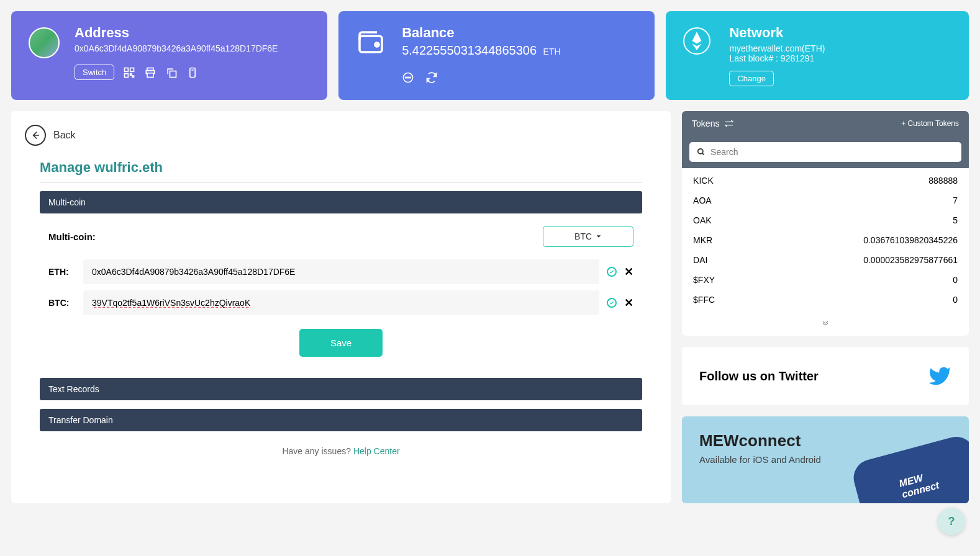  What do you see at coordinates (44, 43) in the screenshot?
I see `avatar-icon` at bounding box center [44, 43].